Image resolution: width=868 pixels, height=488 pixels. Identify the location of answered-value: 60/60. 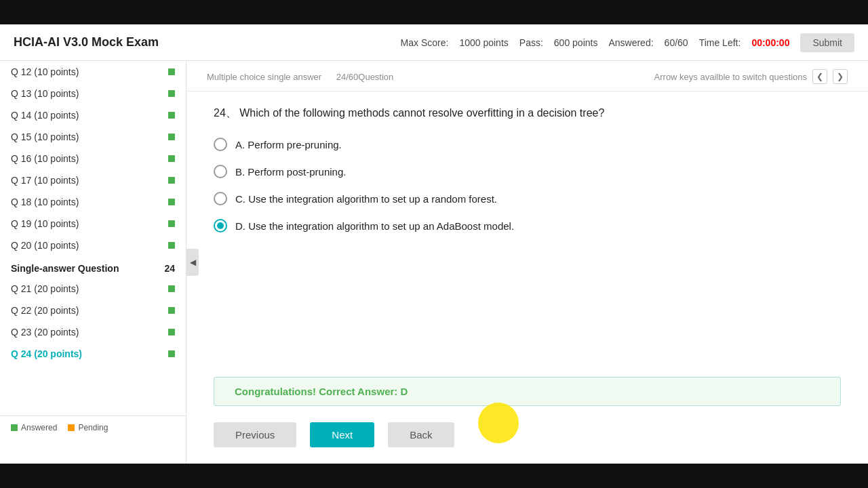
(677, 43).